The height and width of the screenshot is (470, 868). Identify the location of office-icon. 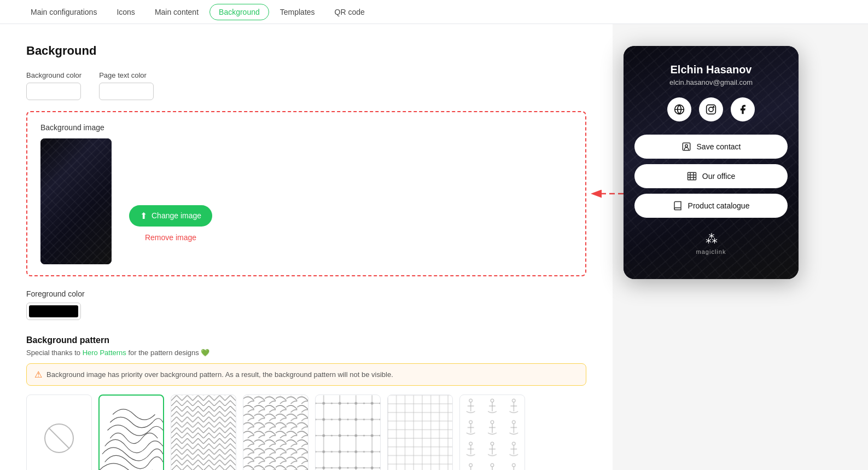
(692, 176).